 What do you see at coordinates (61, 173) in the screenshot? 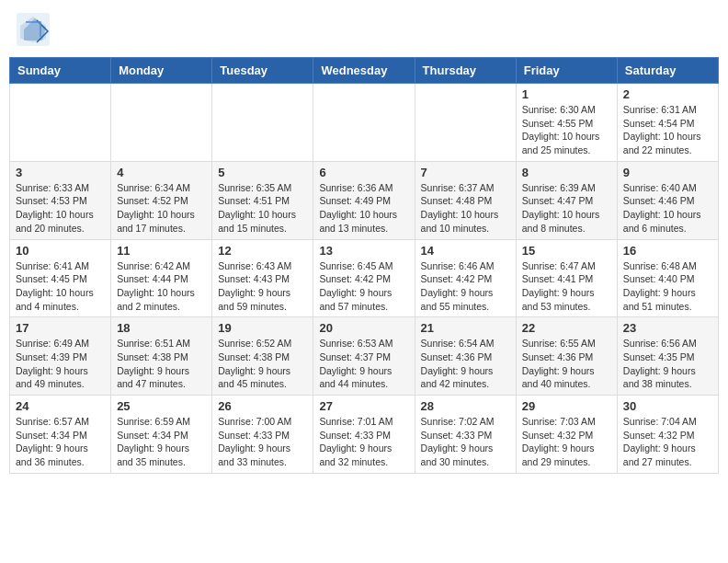
I see `day-number: 3` at bounding box center [61, 173].